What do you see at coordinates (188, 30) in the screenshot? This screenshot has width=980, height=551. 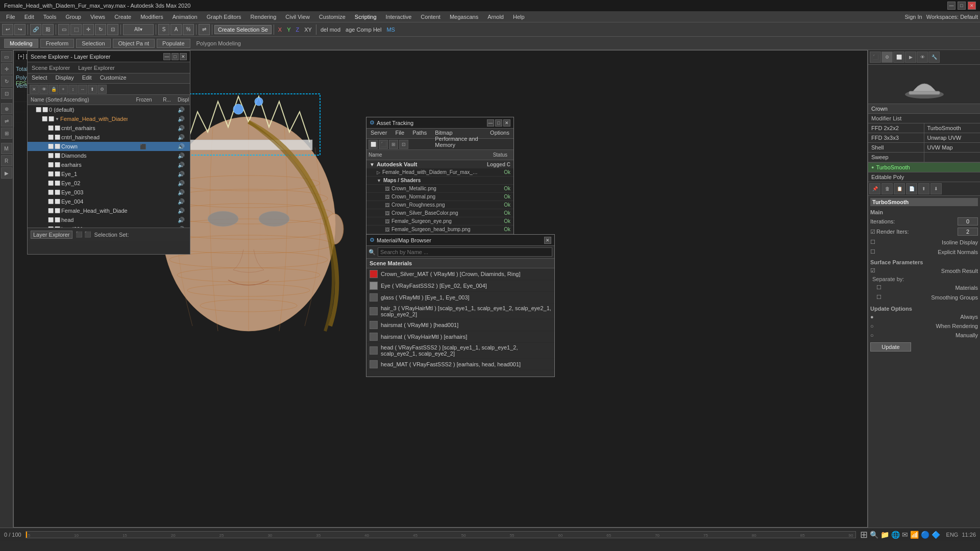 I see `percent-snap: %` at bounding box center [188, 30].